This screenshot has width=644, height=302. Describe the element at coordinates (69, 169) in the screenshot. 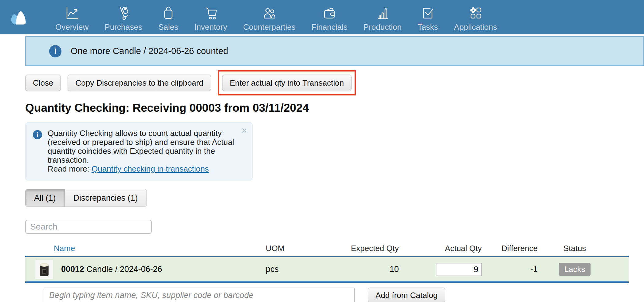

I see `read-more-label: Read more:` at that location.